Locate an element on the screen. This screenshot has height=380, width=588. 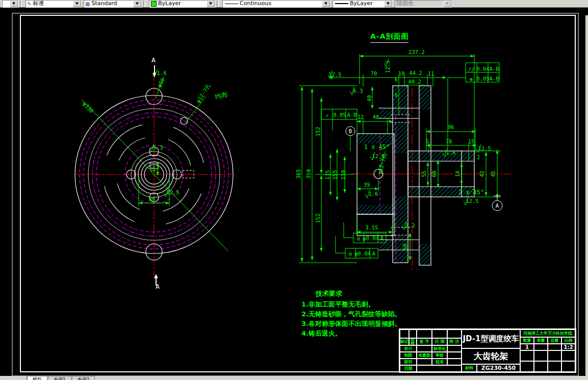
title-block-cell: ZG230-450 is located at coordinates (499, 368).